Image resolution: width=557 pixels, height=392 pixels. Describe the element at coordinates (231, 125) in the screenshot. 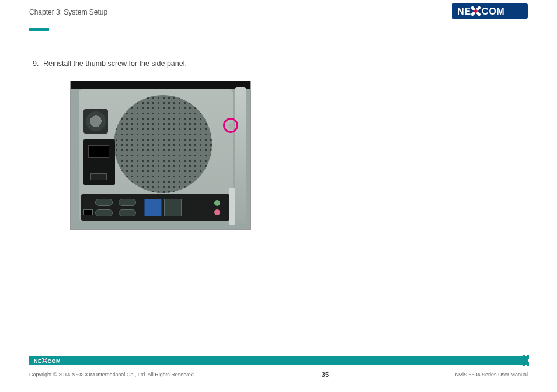

I see `thumb-screw-highlight-icon` at that location.